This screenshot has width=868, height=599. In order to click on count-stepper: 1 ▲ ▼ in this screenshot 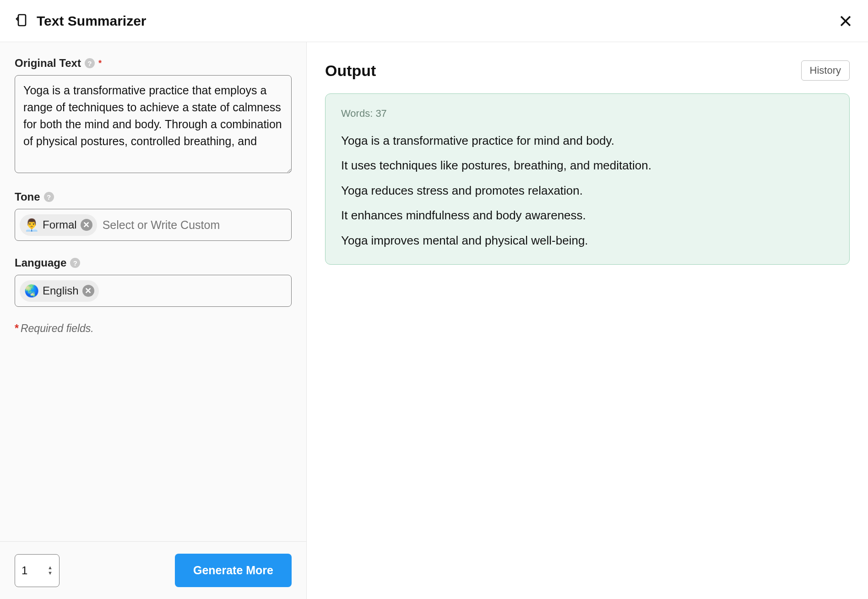, I will do `click(37, 571)`.